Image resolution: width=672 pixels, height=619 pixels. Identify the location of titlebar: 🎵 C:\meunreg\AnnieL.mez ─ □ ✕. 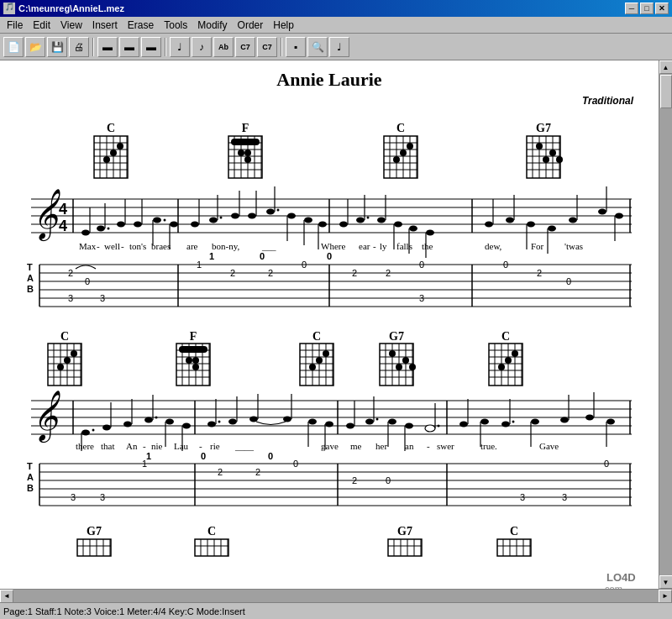
(336, 8).